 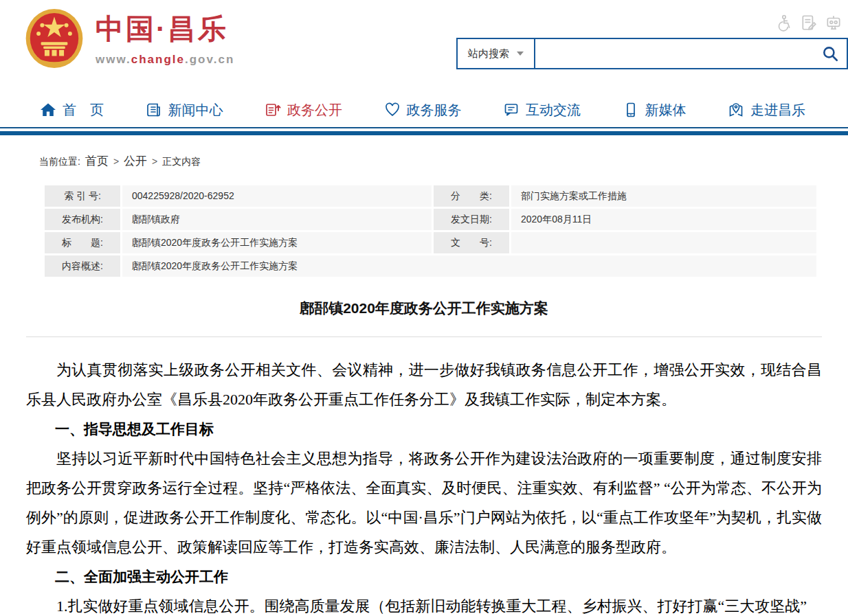 I want to click on national-emblem-icon, so click(x=54, y=38).